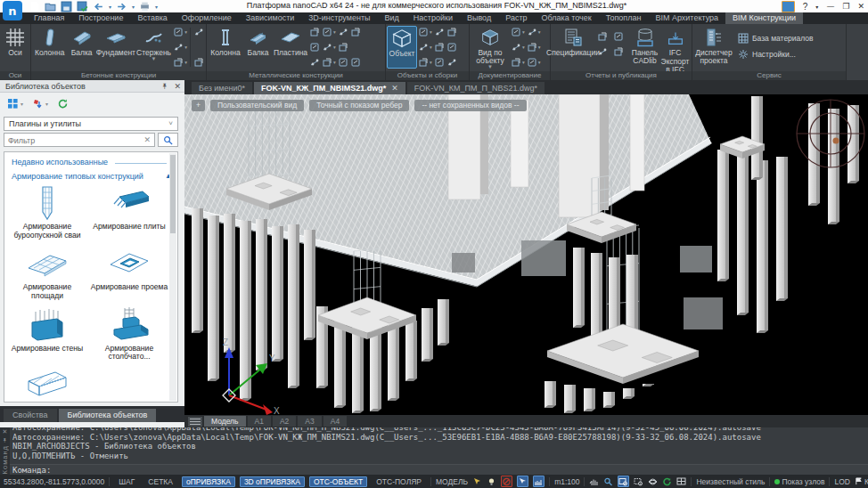 The width and height of the screenshot is (868, 488). Describe the element at coordinates (144, 7) in the screenshot. I see `print-icon` at that location.